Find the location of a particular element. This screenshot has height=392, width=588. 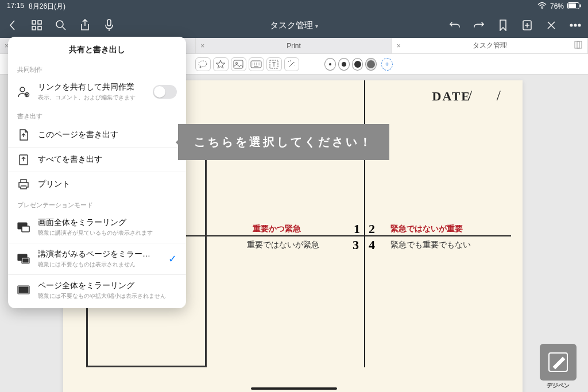

menu-print: プリント is located at coordinates (97, 184).